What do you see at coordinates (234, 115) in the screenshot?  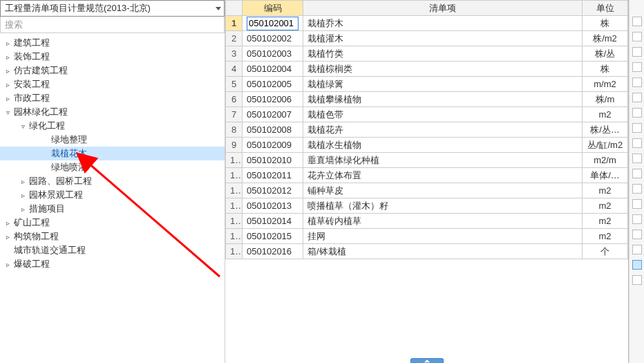 I see `row-number: 7` at bounding box center [234, 115].